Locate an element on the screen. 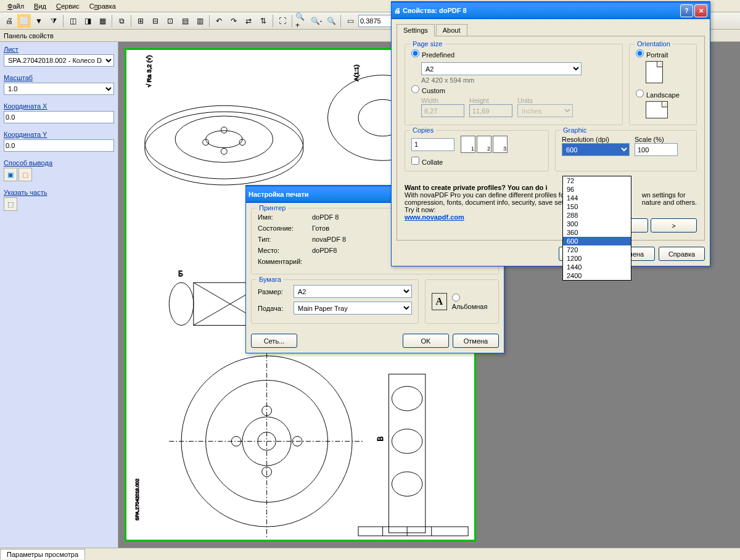  resolution-option: 150 is located at coordinates (597, 207).